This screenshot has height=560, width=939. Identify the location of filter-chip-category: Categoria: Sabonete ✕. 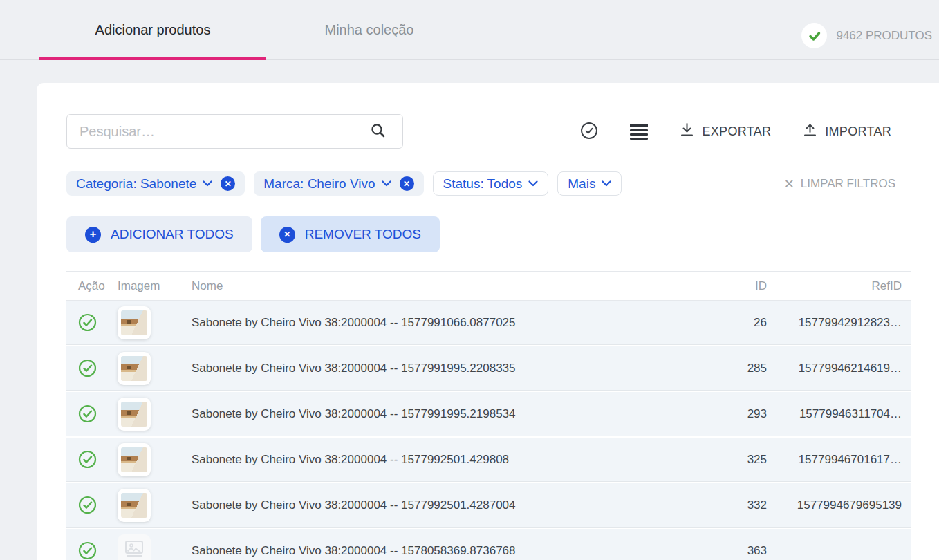
(156, 184).